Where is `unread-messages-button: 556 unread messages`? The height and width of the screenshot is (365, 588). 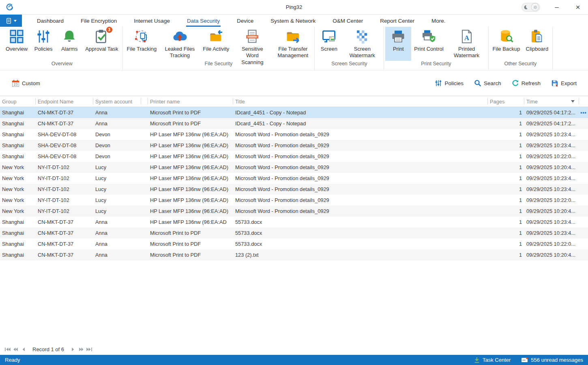 unread-messages-button: 556 unread messages is located at coordinates (552, 360).